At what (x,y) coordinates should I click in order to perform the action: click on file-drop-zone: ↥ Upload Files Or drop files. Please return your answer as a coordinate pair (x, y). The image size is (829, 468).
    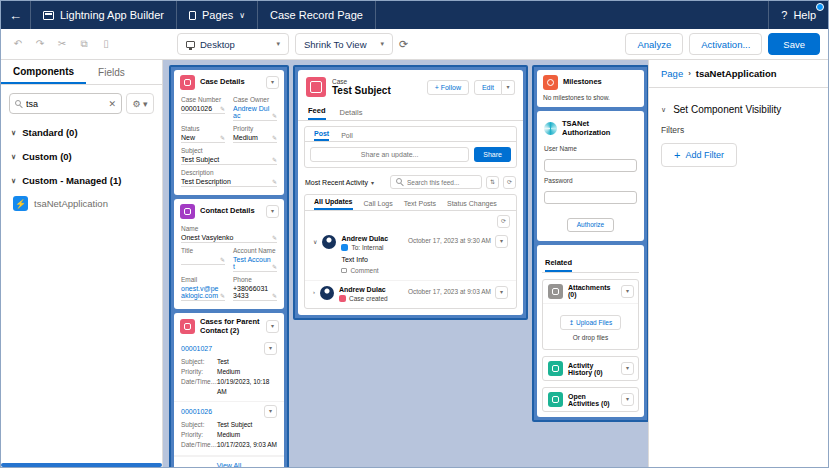
    Looking at the image, I should click on (590, 326).